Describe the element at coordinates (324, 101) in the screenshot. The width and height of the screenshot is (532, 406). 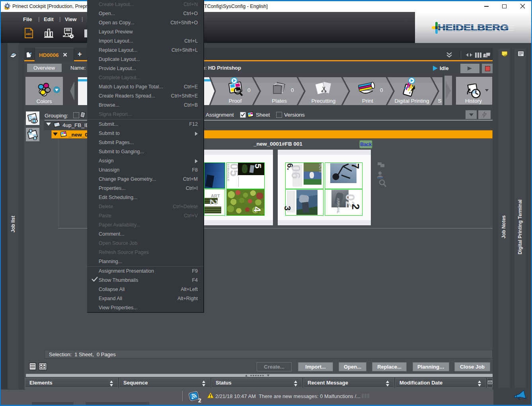
I see `svg-text: Precutting` at that location.